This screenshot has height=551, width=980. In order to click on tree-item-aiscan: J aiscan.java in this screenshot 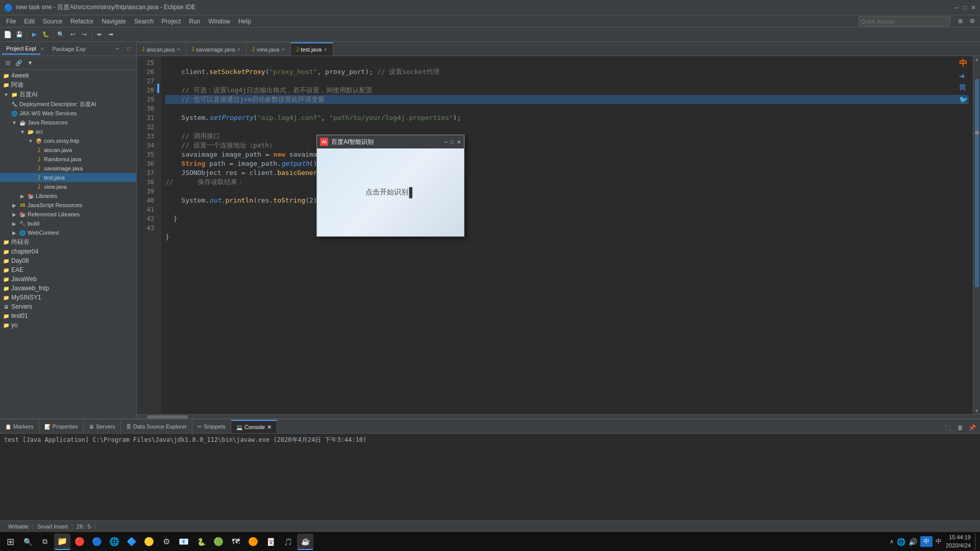, I will do `click(68, 150)`.